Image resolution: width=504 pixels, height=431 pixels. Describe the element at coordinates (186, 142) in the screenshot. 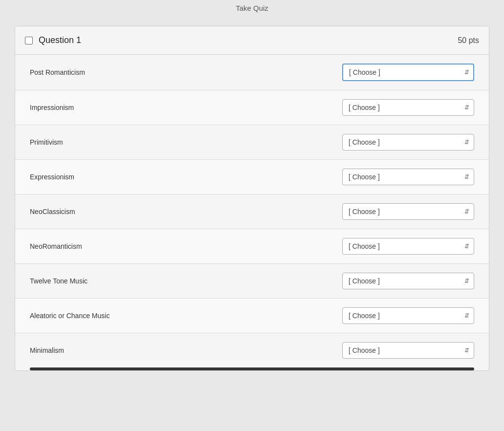

I see `row-label-primitivism: Primitivism` at that location.